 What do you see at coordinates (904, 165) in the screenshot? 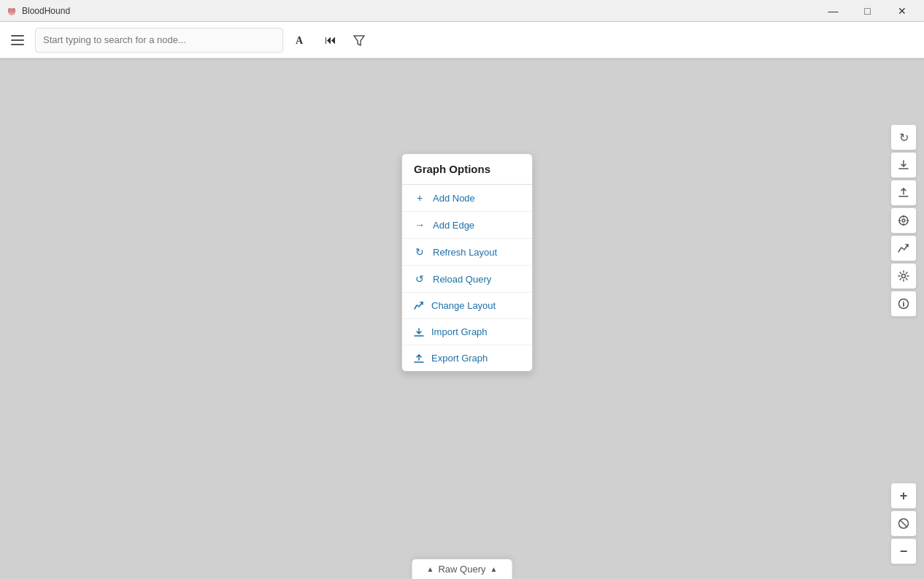
I see `download-button` at bounding box center [904, 165].